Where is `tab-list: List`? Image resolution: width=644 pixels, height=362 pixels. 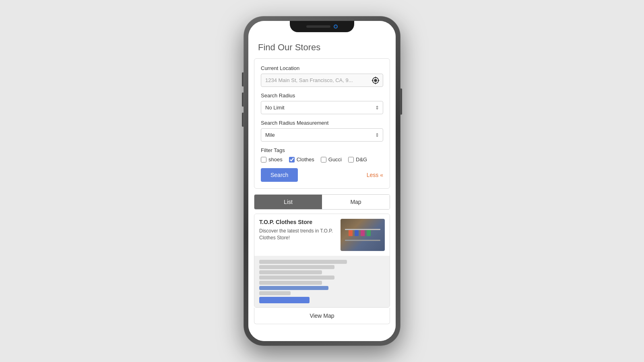
tab-list: List is located at coordinates (288, 202).